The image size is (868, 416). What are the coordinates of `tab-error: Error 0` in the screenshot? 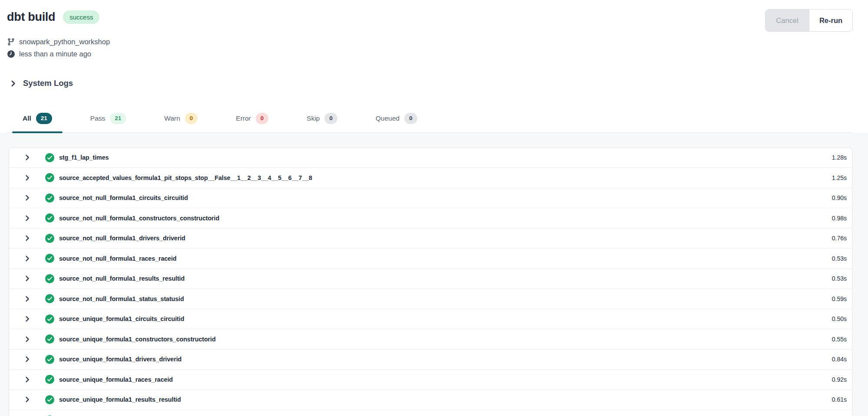 It's located at (252, 122).